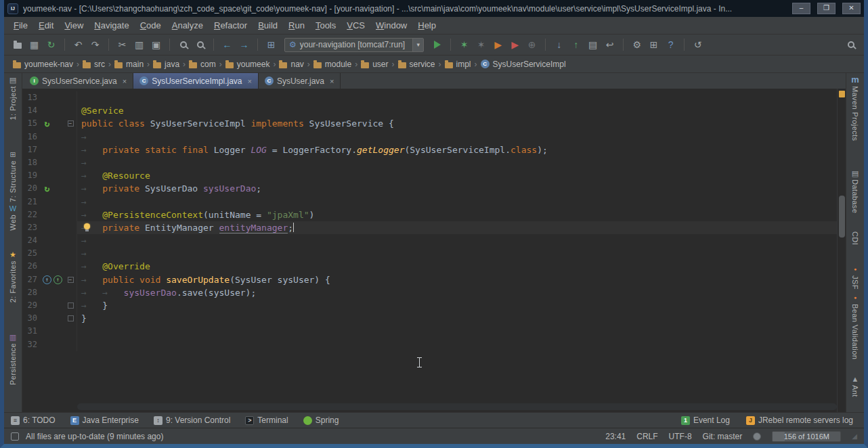  Describe the element at coordinates (806, 436) in the screenshot. I see `memory-indicator: 156 of 1016M` at that location.